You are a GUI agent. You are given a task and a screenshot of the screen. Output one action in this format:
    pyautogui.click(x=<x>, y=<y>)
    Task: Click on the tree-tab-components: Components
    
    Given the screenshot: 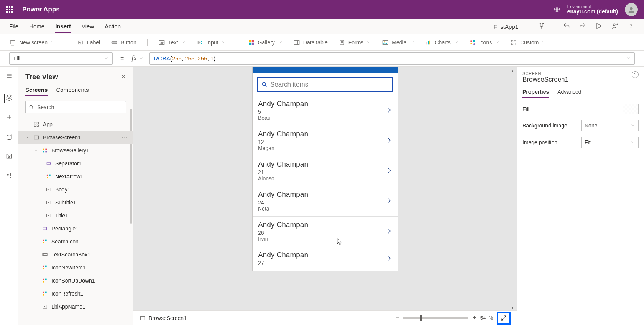 What is the action you would take?
    pyautogui.click(x=72, y=90)
    